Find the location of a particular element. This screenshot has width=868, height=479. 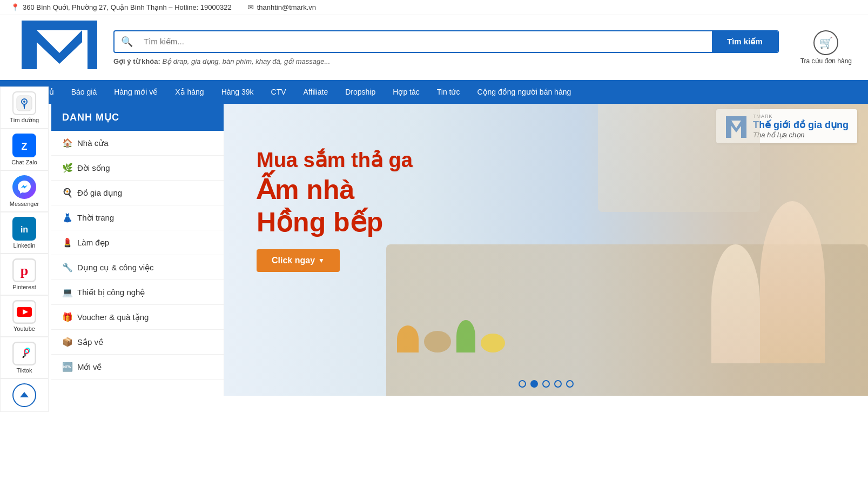

social-zalo: Z Chat Zalo is located at coordinates (24, 149).